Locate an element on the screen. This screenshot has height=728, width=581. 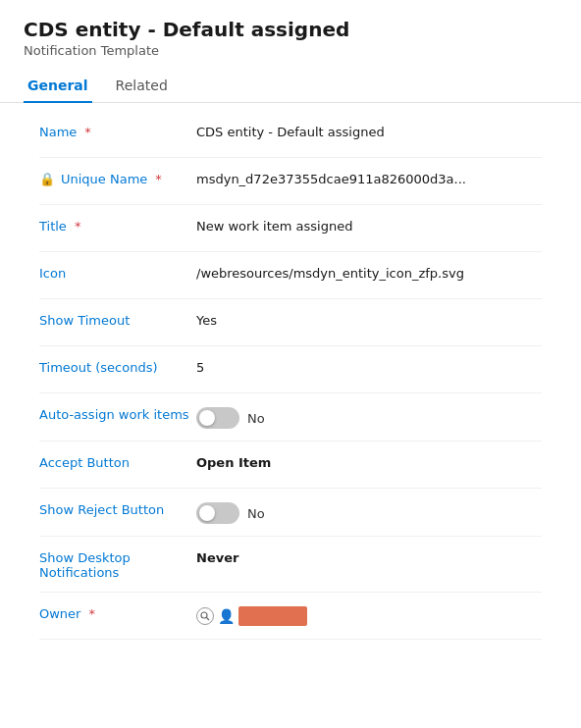
toggle-show-reject-wrapper: No is located at coordinates (369, 513).